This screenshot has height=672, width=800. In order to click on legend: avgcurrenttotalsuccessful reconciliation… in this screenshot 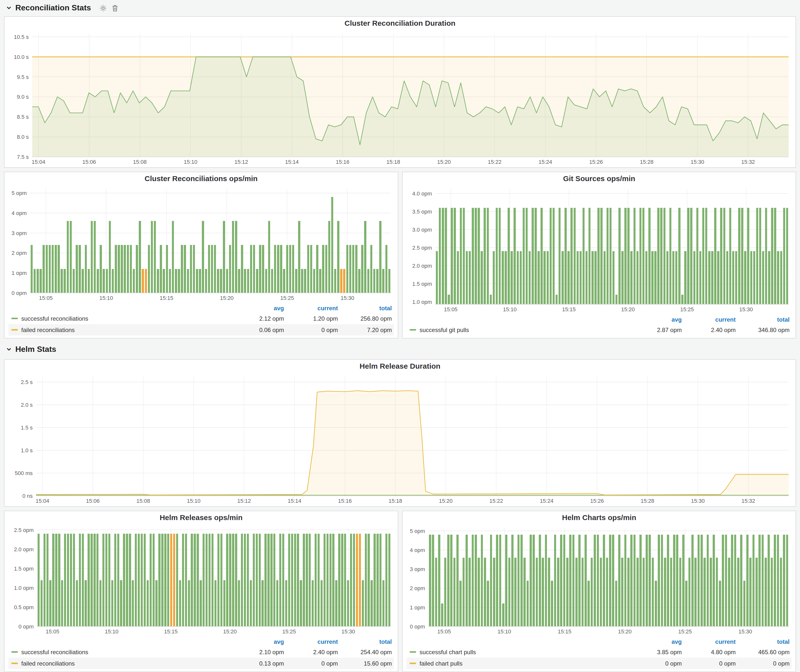, I will do `click(201, 320)`.